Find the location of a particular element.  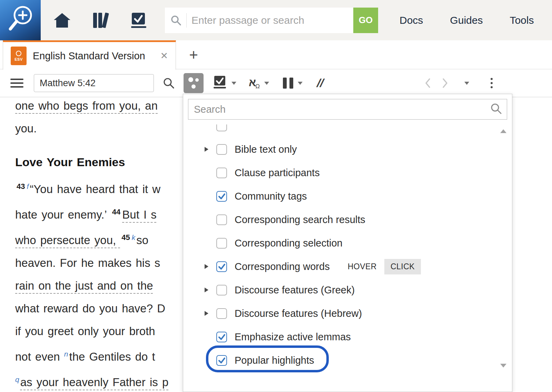

global-search-input is located at coordinates (270, 20).